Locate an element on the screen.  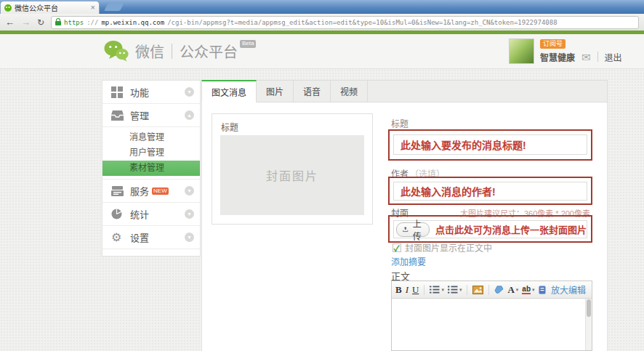
sidebar: 功能 ▾ 管理 ▴ 消息管理 用户管理 素材管理 服务NEW ▾ 统计 is located at coordinates (151, 169).